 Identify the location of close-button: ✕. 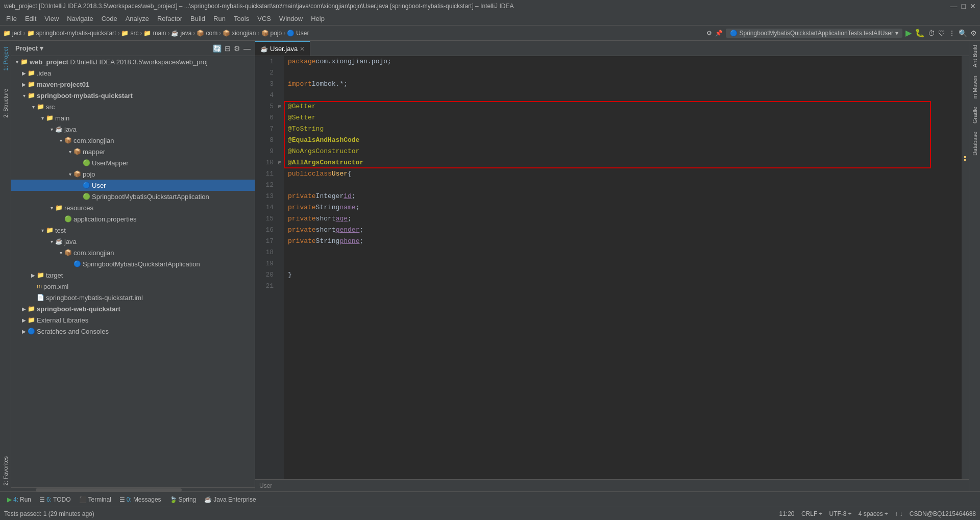
(973, 6).